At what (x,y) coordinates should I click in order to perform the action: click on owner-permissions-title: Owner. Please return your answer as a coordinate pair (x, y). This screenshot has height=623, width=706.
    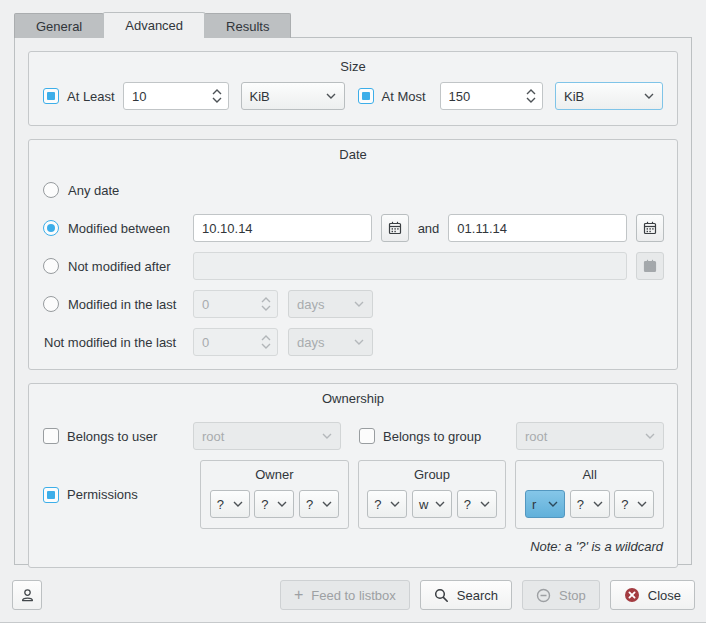
    Looking at the image, I should click on (274, 476).